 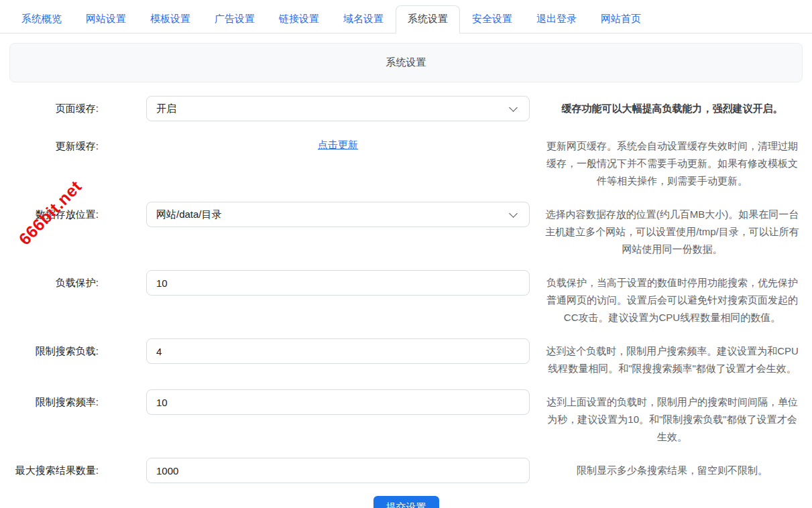 What do you see at coordinates (338, 144) in the screenshot?
I see `update-cache-control-cell: 点击更新` at bounding box center [338, 144].